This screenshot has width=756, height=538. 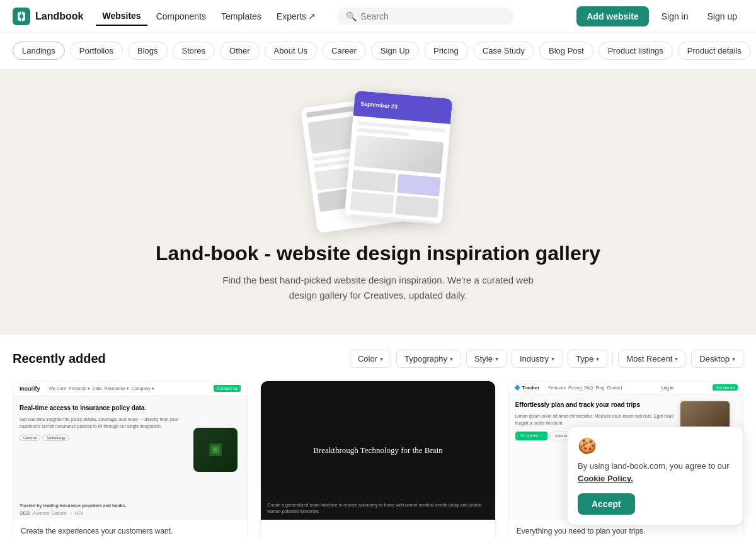 I want to click on cookie-banner: 🍪 By using land-book.com, you agree to o…, so click(x=655, y=476).